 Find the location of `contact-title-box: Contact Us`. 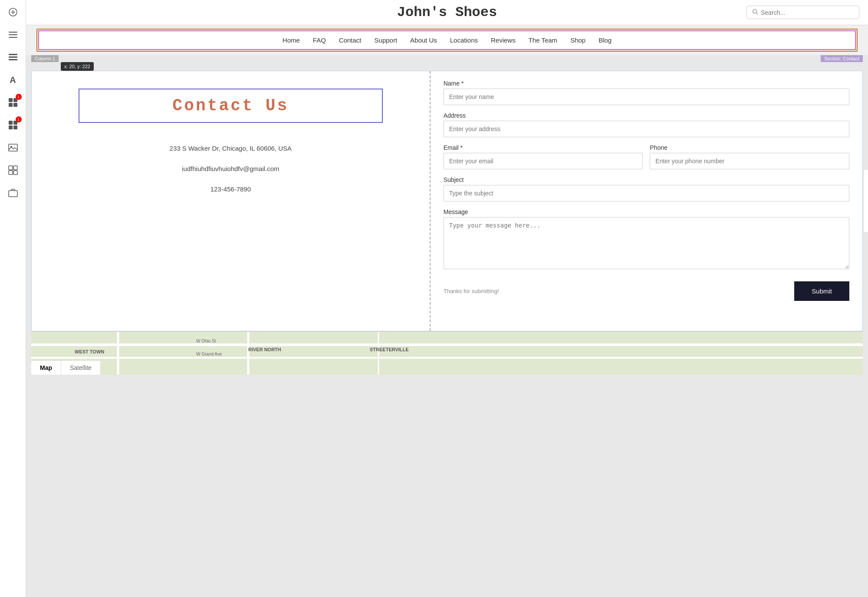

contact-title-box: Contact Us is located at coordinates (231, 106).